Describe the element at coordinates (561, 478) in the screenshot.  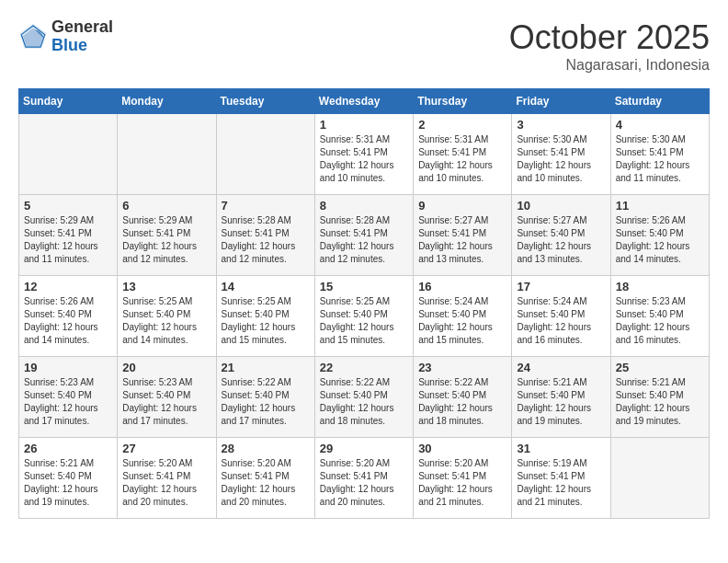
I see `calendar-cell: 31Sunrise: 5:19 AM Sunset: 5:41 PM Dayli…` at that location.